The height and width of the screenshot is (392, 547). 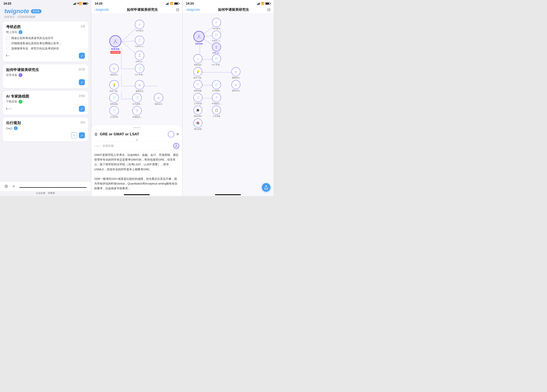 I want to click on node-formal-2: 📄 正式申请, so click(x=114, y=112).